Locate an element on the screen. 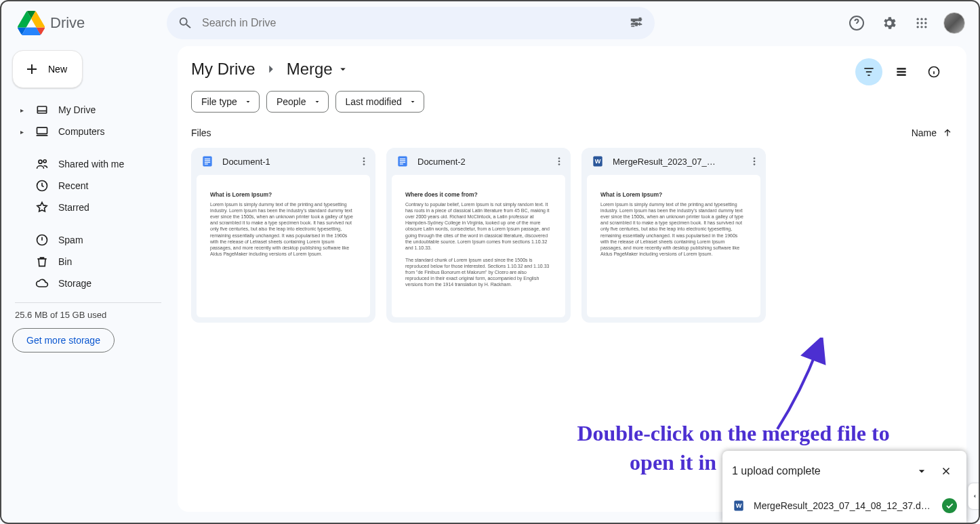 Image resolution: width=980 pixels, height=524 pixels. filter-lines-icon-fill is located at coordinates (869, 72).